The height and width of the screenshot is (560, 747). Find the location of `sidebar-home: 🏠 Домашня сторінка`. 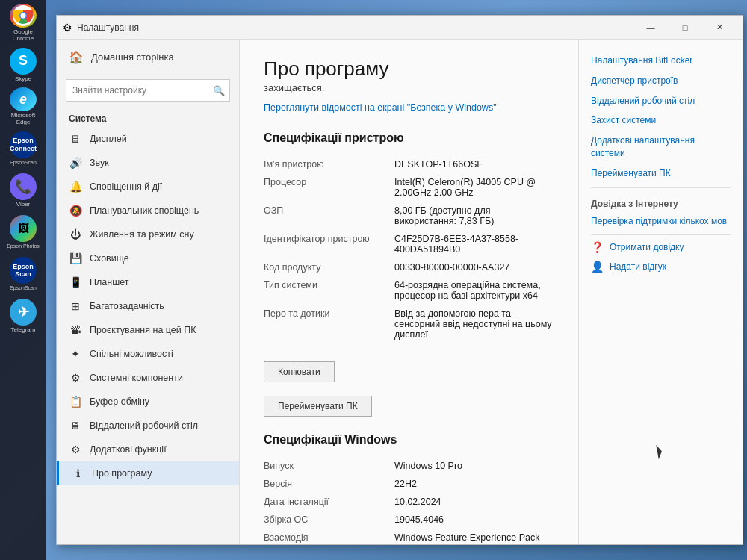

sidebar-home: 🏠 Домашня сторінка is located at coordinates (148, 57).